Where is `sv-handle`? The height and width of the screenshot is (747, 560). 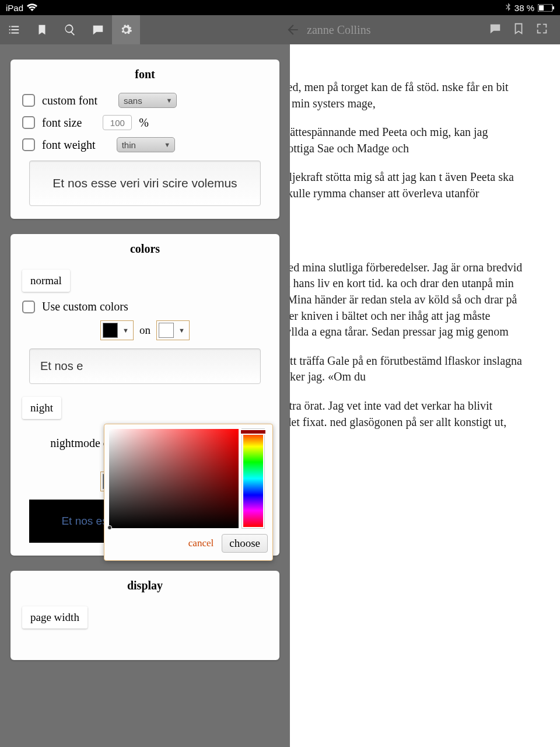 sv-handle is located at coordinates (110, 528).